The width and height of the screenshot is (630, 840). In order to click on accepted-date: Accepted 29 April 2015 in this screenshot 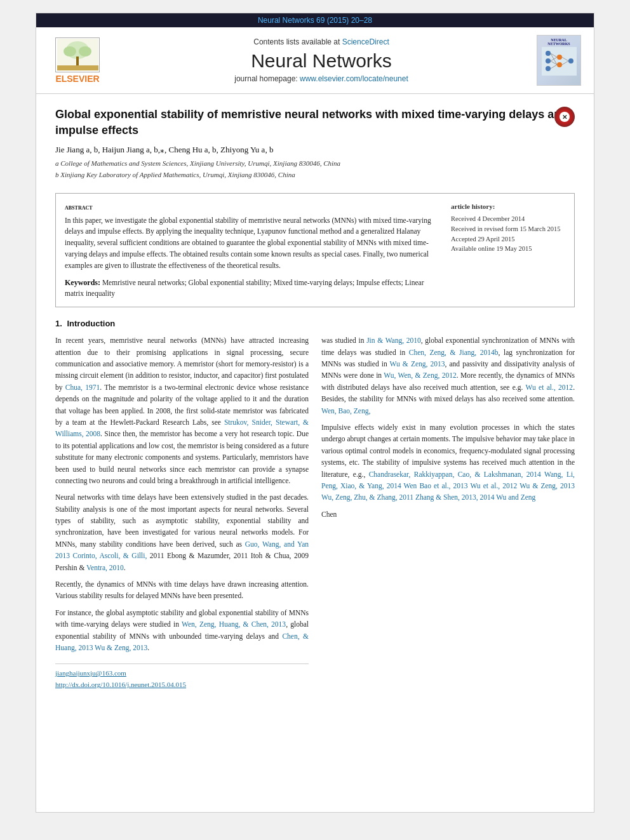, I will do `click(508, 239)`.